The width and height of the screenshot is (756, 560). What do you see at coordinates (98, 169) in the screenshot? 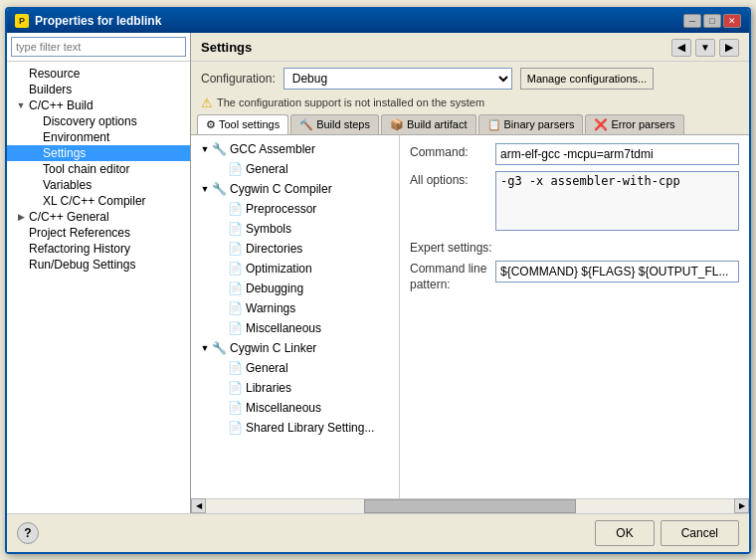
I see `tree-item-toolchain: Tool chain editor` at bounding box center [98, 169].